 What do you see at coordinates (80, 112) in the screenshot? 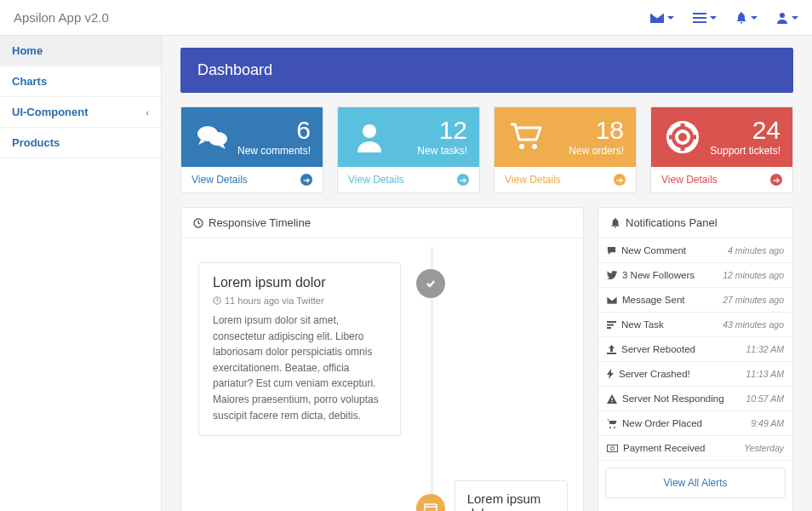
I see `sidebar-item-ui-component: UI-Component‹` at bounding box center [80, 112].